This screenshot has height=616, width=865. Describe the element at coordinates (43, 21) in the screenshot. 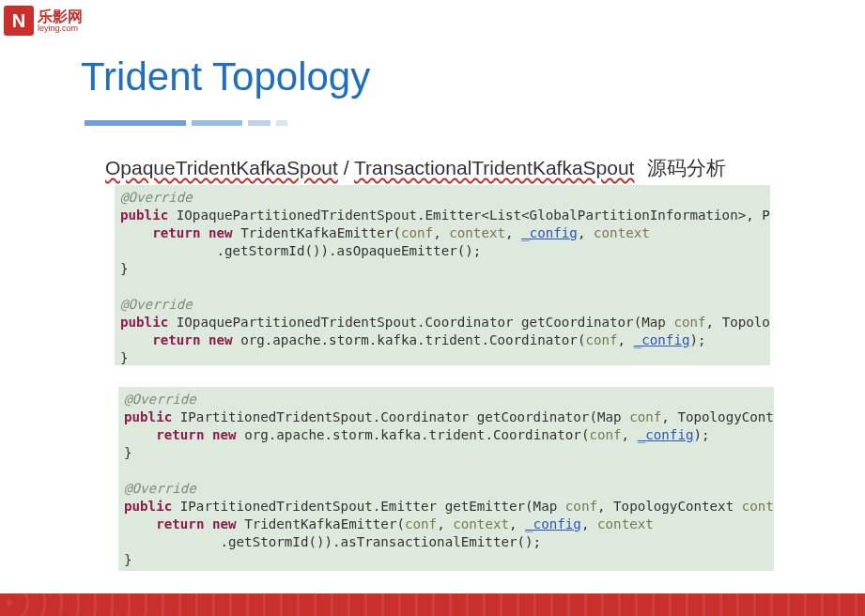

I see `logo: N 乐影网 leying.com` at that location.